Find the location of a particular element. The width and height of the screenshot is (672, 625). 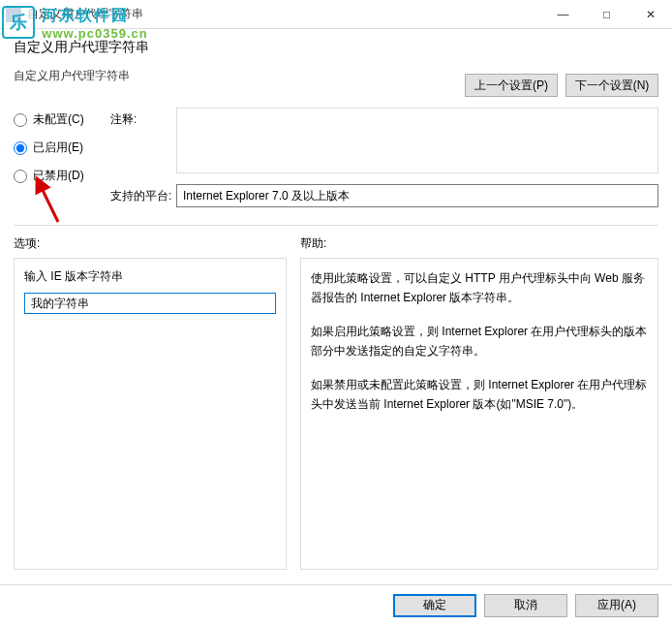

platform-input is located at coordinates (417, 196).